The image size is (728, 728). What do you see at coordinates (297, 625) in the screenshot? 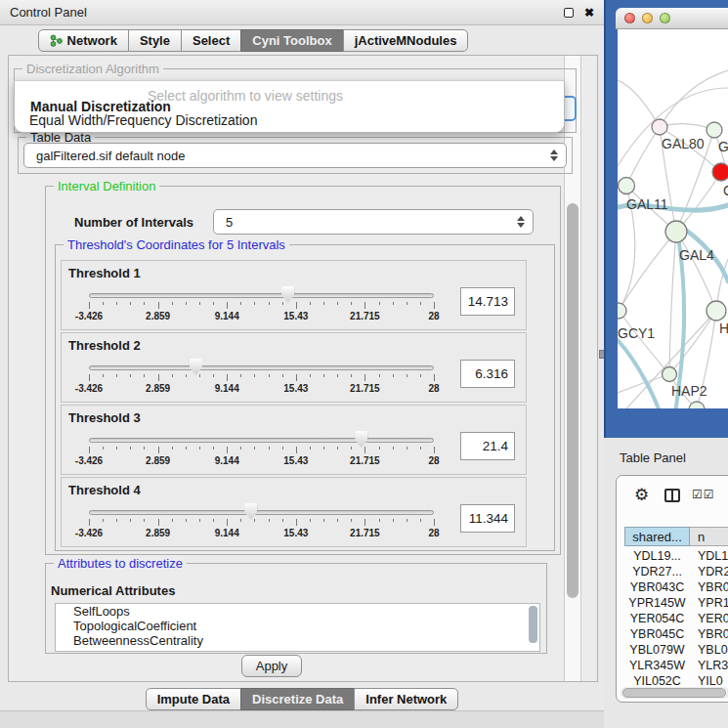
I see `attribute-list-item: TopologicalCoefficient` at bounding box center [297, 625].